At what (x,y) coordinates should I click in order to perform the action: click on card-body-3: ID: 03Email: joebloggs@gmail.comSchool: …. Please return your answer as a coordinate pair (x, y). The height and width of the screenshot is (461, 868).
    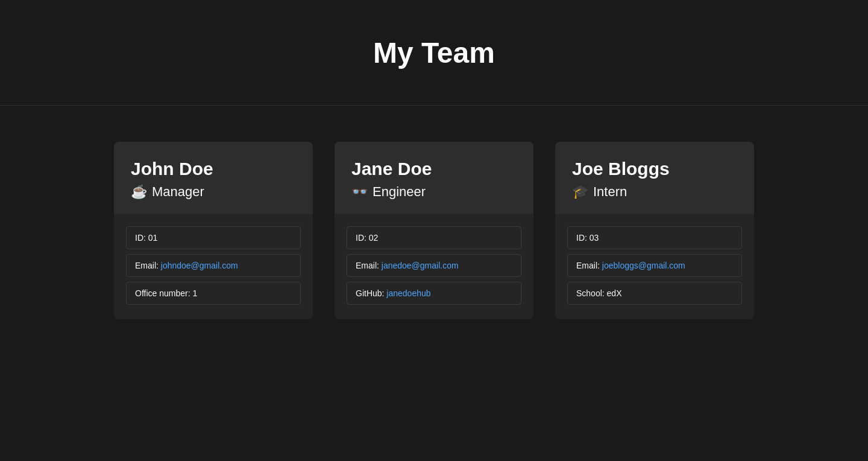
    Looking at the image, I should click on (655, 267).